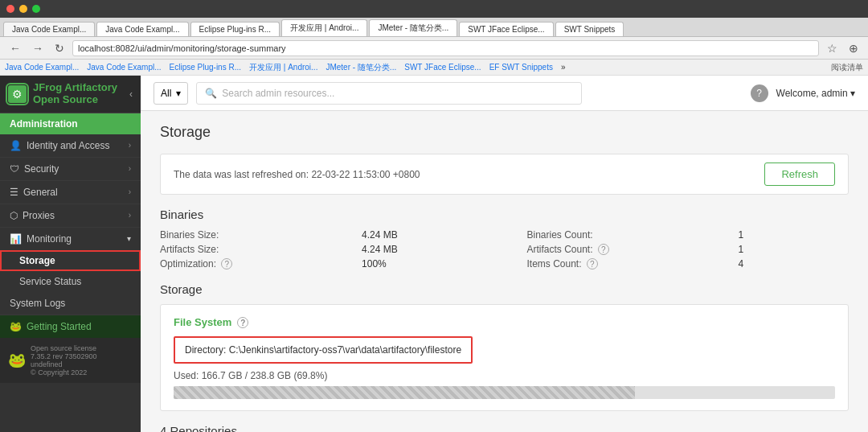  Describe the element at coordinates (71, 216) in the screenshot. I see `sidebar-item-proxies: ⬡ Proxies ›` at that location.